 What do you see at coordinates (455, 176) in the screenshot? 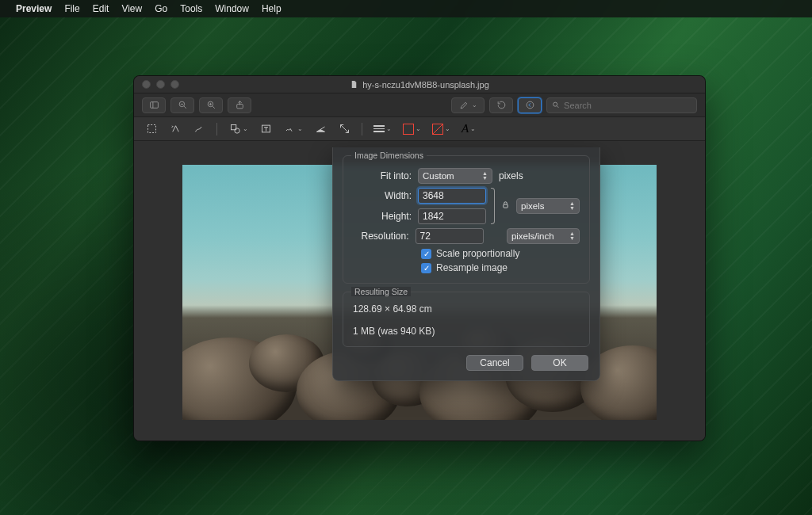
I see `fit-into-select: Custom ▲▼` at bounding box center [455, 176].